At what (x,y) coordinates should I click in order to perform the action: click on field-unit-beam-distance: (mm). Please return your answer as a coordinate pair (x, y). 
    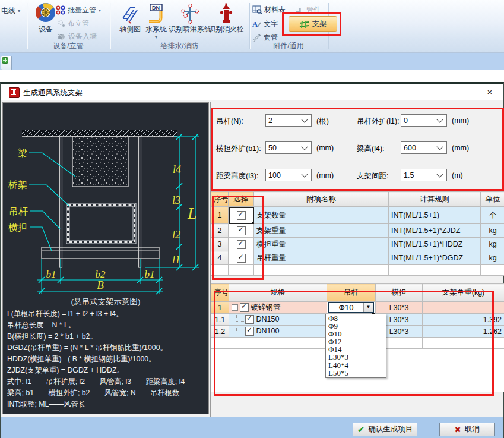
    Looking at the image, I should click on (325, 175).